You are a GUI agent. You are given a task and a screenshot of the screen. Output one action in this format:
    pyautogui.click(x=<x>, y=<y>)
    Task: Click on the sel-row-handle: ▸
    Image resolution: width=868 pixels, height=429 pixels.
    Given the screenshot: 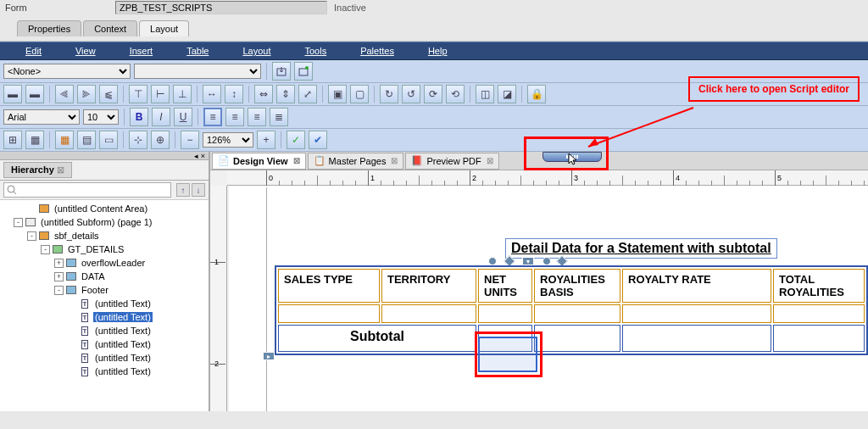 What is the action you would take?
    pyautogui.click(x=269, y=356)
    